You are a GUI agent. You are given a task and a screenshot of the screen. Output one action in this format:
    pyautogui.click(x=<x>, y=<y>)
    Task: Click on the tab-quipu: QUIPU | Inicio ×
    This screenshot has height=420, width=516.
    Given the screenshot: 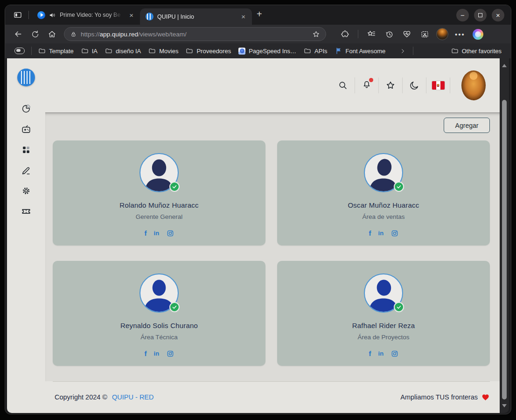 What is the action you would take?
    pyautogui.click(x=196, y=17)
    